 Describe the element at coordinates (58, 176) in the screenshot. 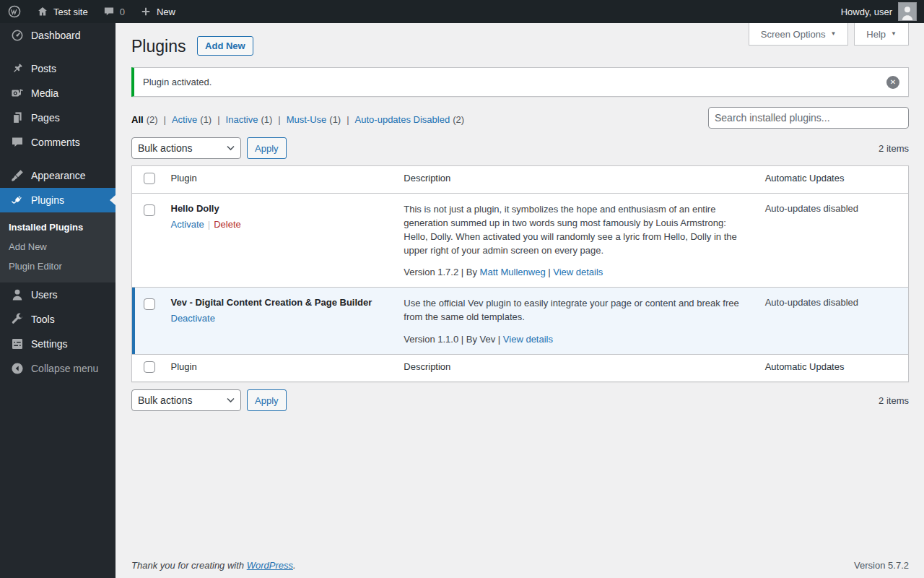

I see `sidebar-item-appearance: Appearance` at that location.